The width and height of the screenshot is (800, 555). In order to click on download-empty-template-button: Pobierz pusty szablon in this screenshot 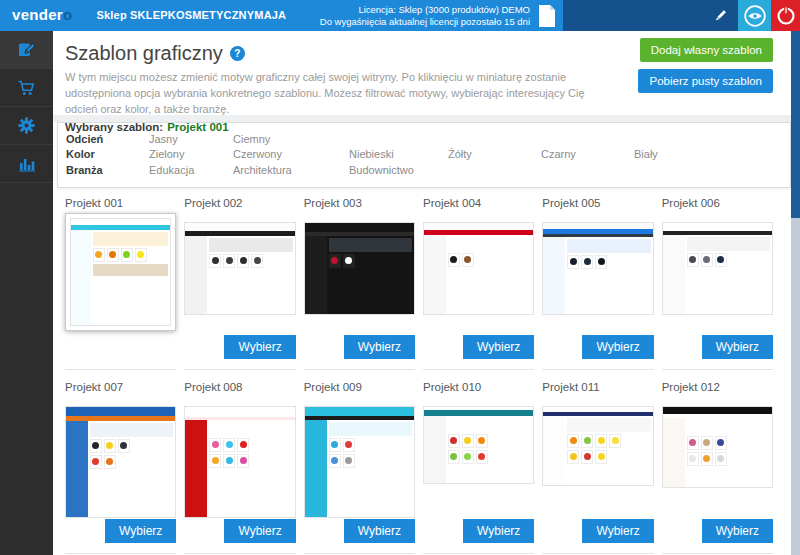, I will do `click(706, 81)`.